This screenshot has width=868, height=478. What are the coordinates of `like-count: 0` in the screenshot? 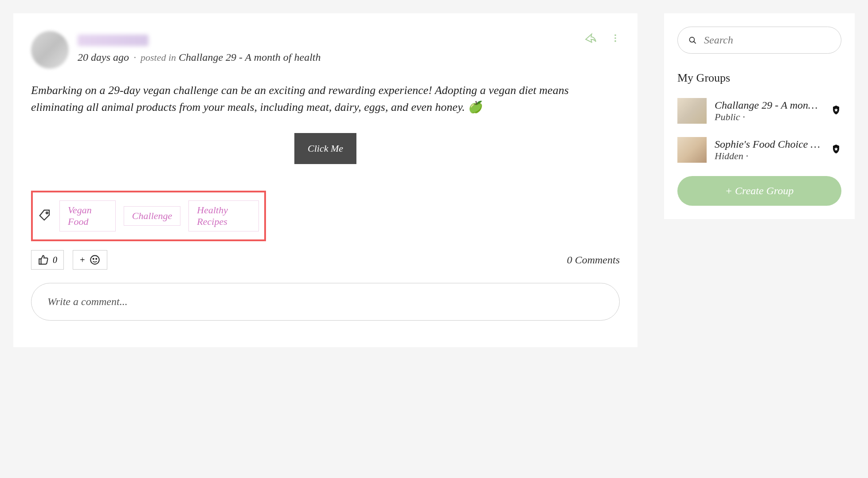 It's located at (55, 260).